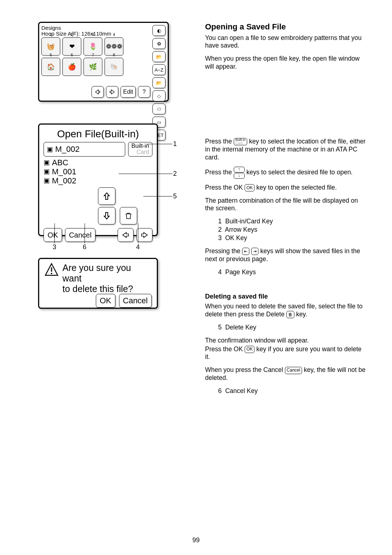 This screenshot has height=555, width=392. What do you see at coordinates (175, 144) in the screenshot?
I see `callout-1: 1` at bounding box center [175, 144].